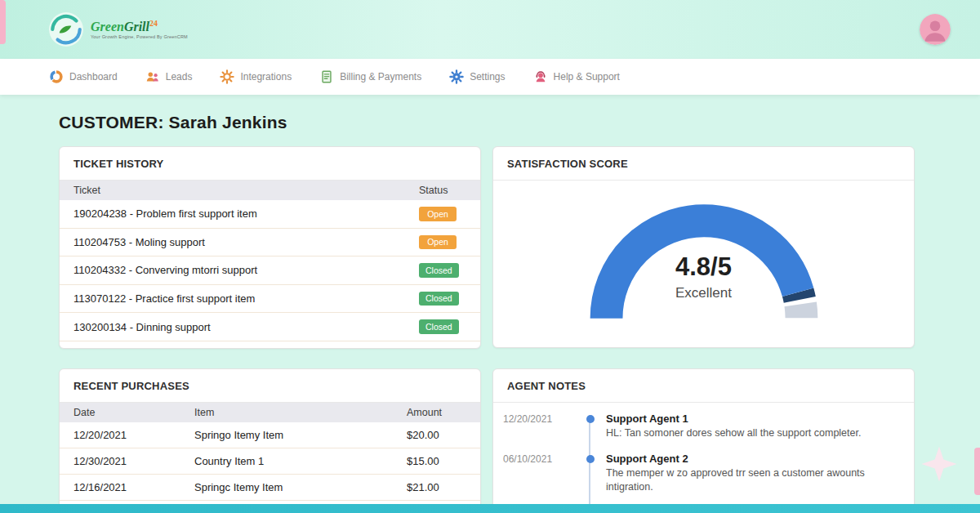 The height and width of the screenshot is (513, 980). I want to click on dashboard-icon, so click(56, 77).